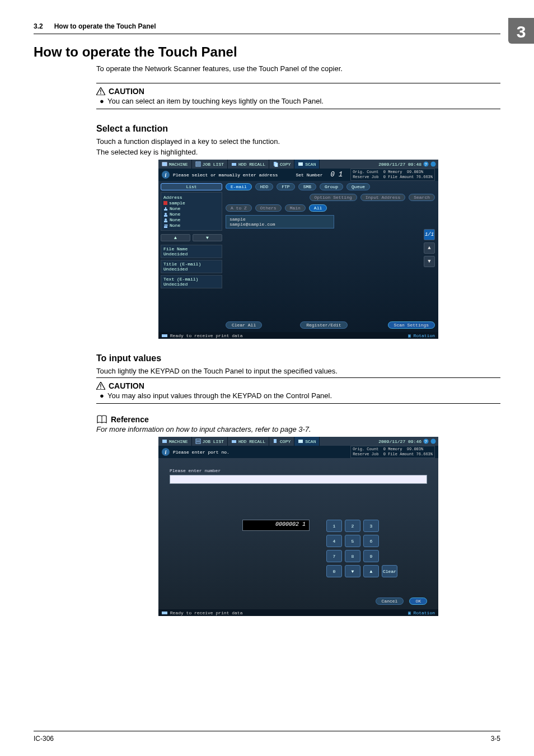  I want to click on keypad: 1 2 3 4 5 6 7 8 9 0 ▼ ▲ Clear, so click(362, 549).